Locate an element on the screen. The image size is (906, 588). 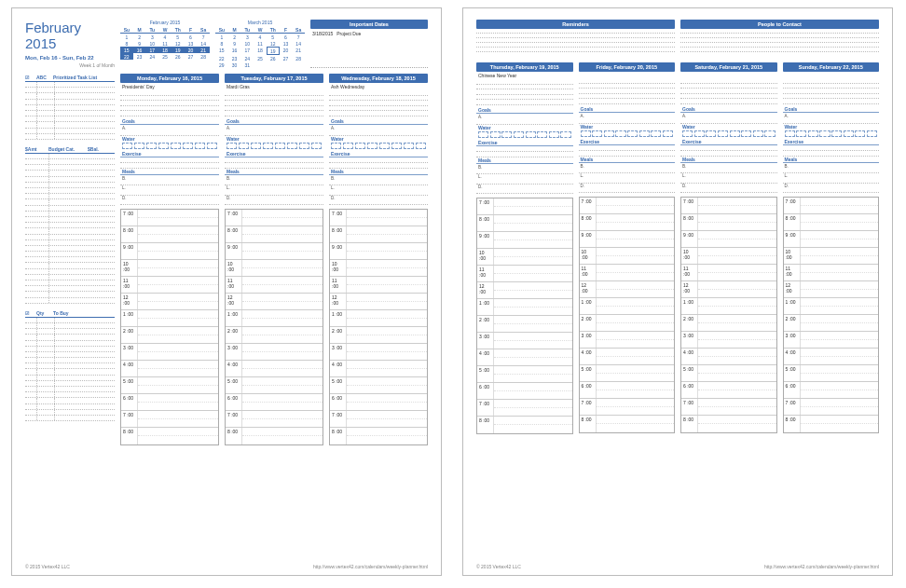
mini-cal-grid: SuMTuWThFSa12345678910111213141516171819… is located at coordinates (165, 43).